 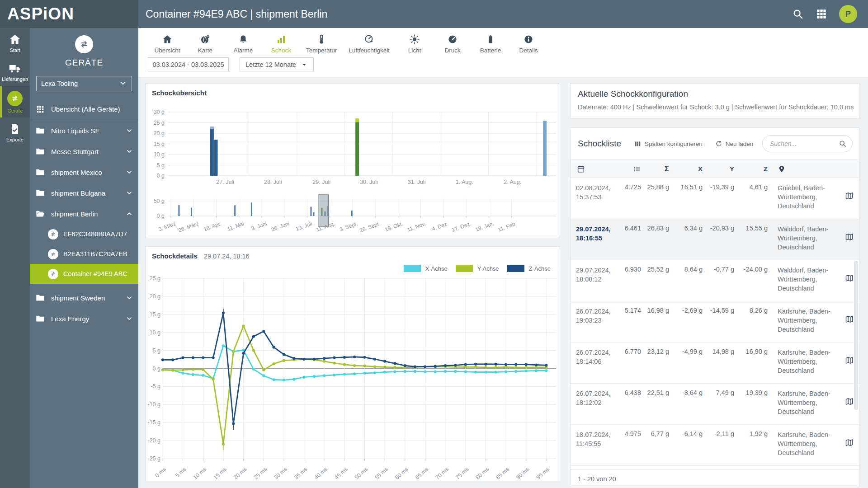 What do you see at coordinates (453, 44) in the screenshot?
I see `tab-druck: Druck` at bounding box center [453, 44].